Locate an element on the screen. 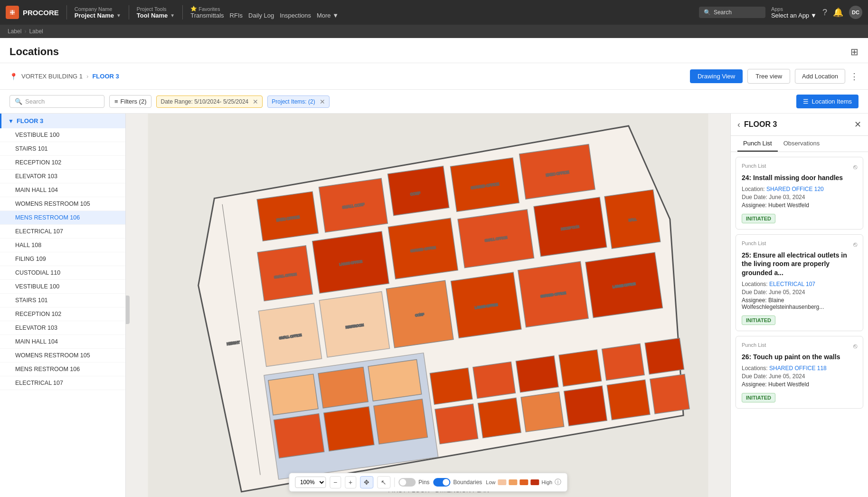  legend-low-label: Low is located at coordinates (491, 482).